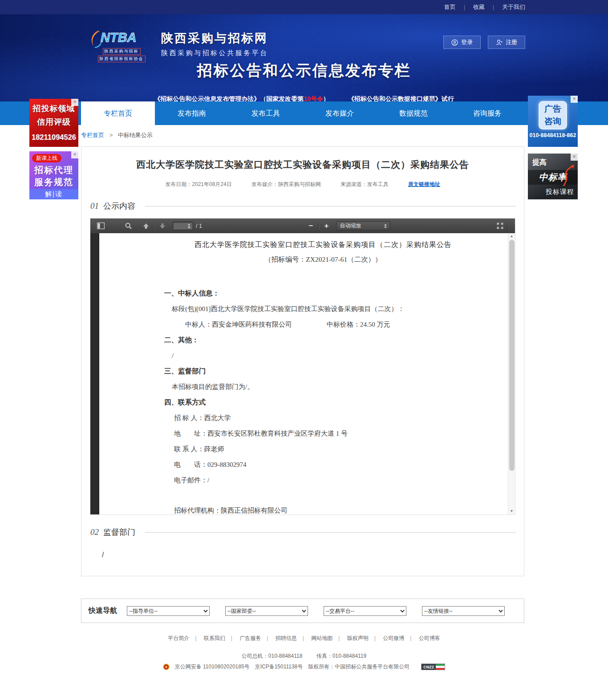  I want to click on register-button: 注册, so click(507, 42).